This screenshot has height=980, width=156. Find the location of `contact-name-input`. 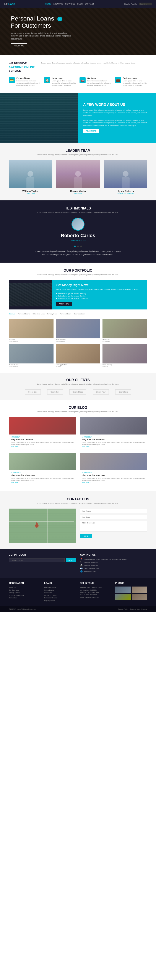

contact-name-input is located at coordinates (114, 511).